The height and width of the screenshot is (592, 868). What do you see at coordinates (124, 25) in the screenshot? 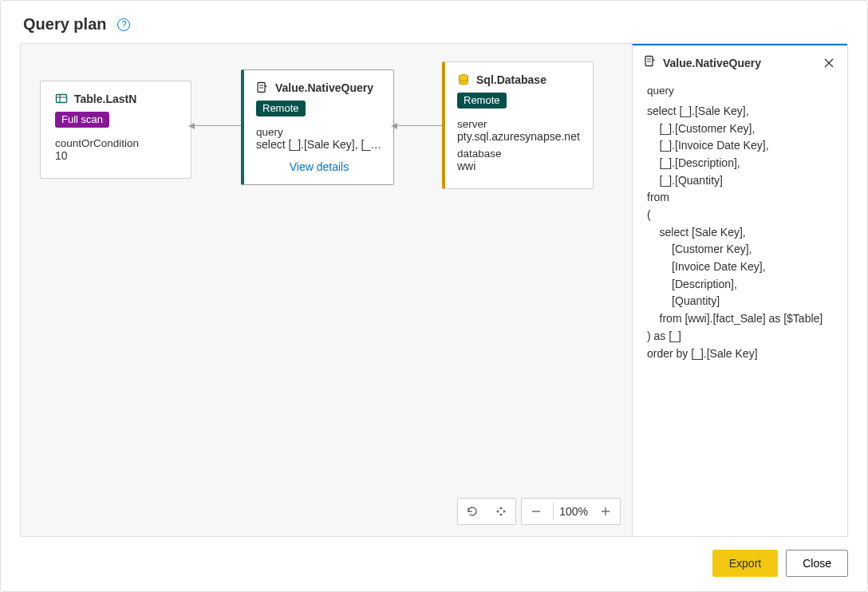
I see `help-icon: ?` at bounding box center [124, 25].